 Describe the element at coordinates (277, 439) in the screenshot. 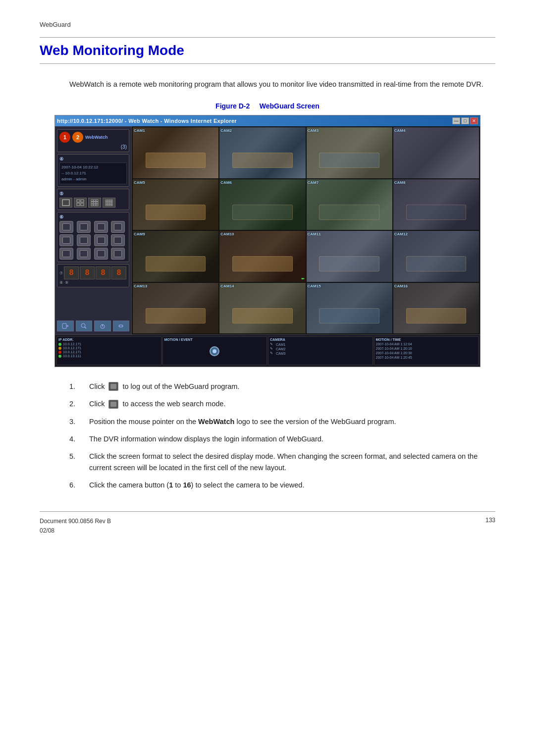

I see `instruction-4: 4. The DVR information window displays t…` at that location.